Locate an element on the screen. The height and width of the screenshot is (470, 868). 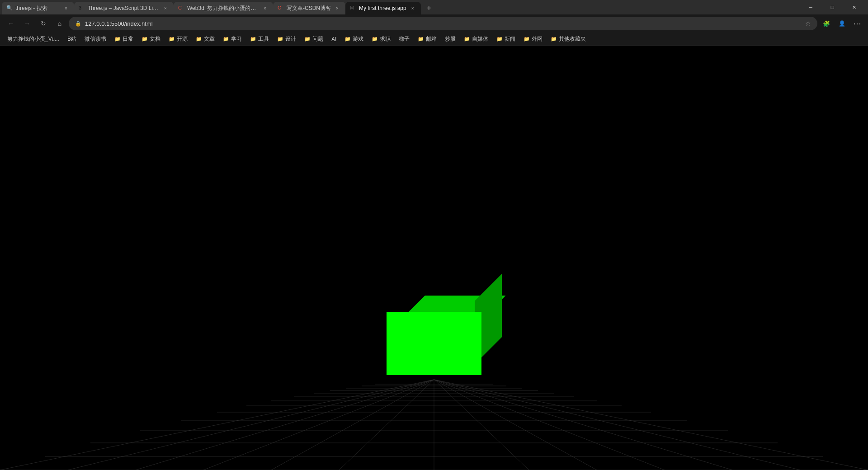
bookmark-item: 炒股 is located at coordinates (450, 39).